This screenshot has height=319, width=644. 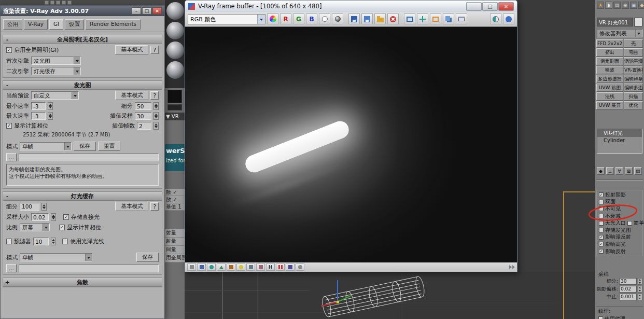 I want to click on store-direct-light-checkbox: ✓, so click(x=66, y=217).